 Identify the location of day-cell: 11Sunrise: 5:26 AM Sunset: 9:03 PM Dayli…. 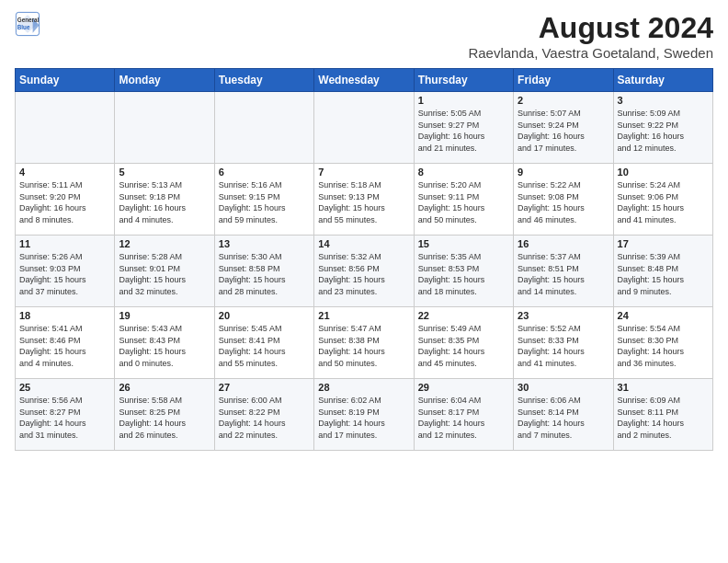
(65, 271).